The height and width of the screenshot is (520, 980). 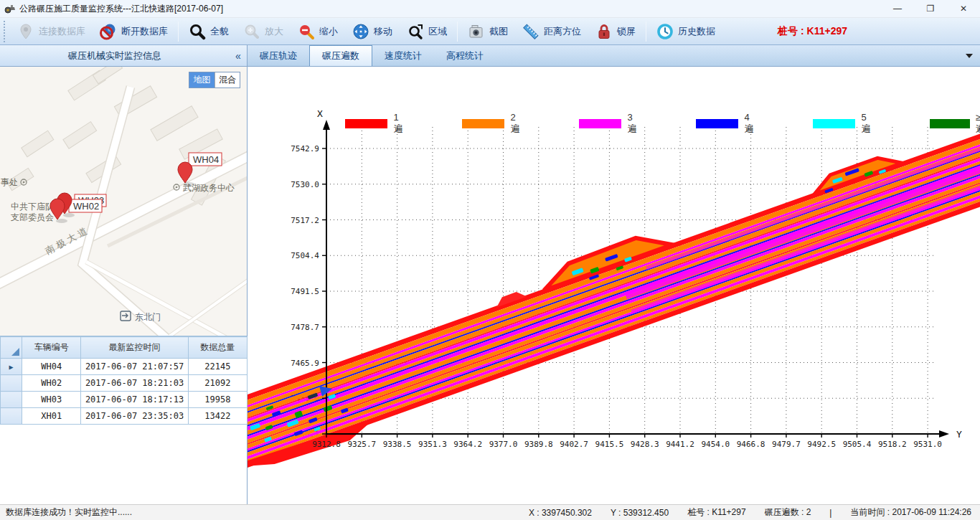 What do you see at coordinates (372, 56) in the screenshot?
I see `chart-tabs: 碾压轨迹 碾压遍数 速度统计 高程统计` at bounding box center [372, 56].